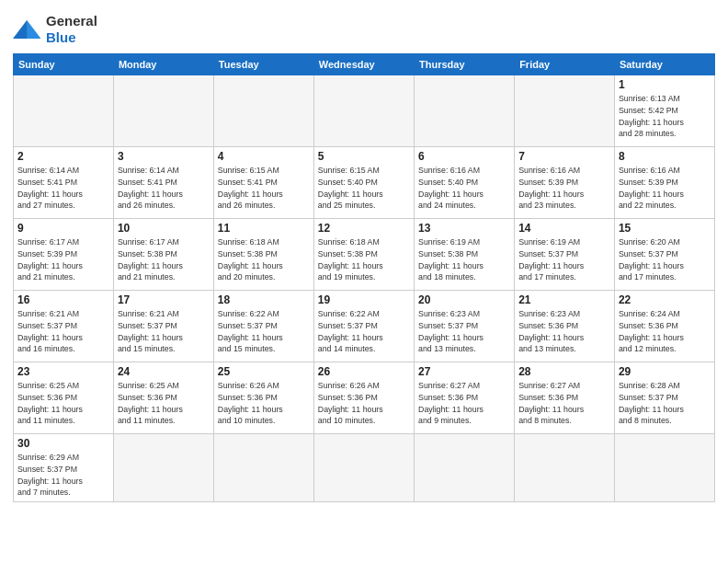 The image size is (728, 563). Describe the element at coordinates (665, 85) in the screenshot. I see `day-number: 1` at that location.